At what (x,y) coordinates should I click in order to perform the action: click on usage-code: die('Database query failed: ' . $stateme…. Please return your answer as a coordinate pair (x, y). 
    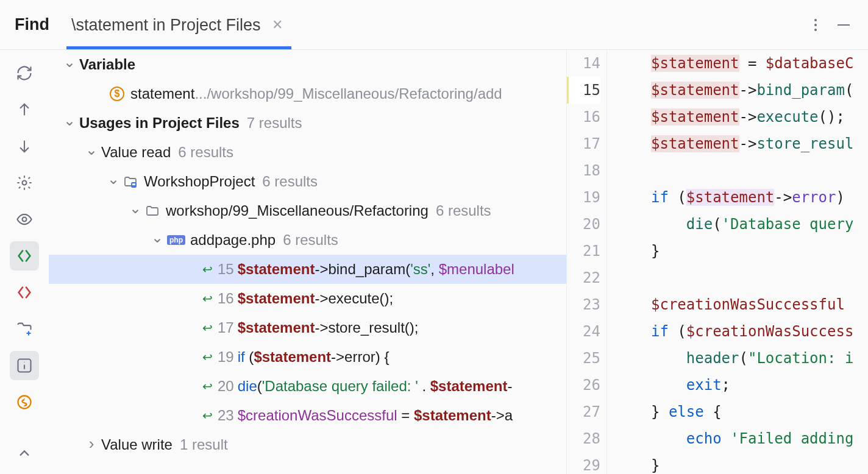
    Looking at the image, I should click on (375, 386).